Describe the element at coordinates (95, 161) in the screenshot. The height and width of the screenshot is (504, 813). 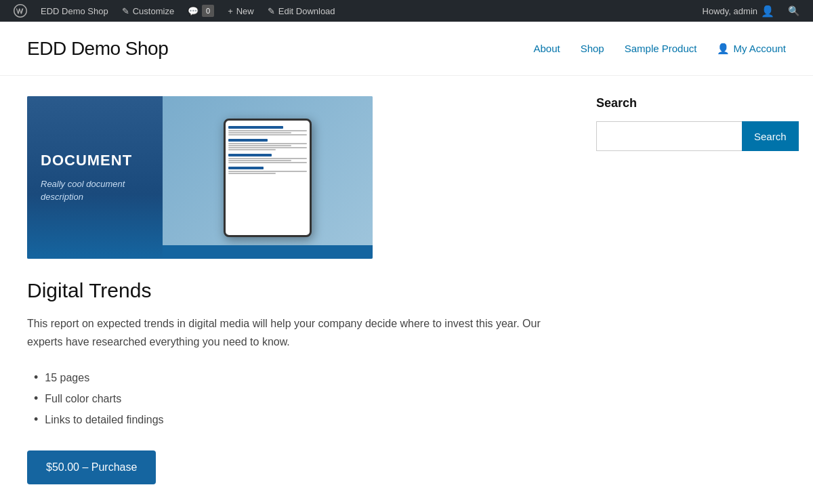
I see `product-image-doc-title: DOCUMENT` at that location.